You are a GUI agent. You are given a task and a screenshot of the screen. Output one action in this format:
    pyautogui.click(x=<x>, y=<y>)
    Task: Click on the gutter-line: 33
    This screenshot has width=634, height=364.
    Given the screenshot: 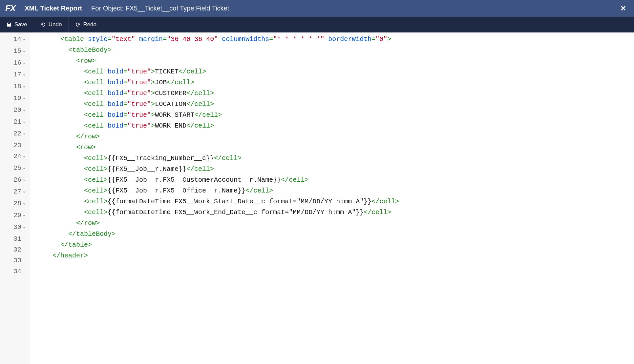 What is the action you would take?
    pyautogui.click(x=17, y=260)
    